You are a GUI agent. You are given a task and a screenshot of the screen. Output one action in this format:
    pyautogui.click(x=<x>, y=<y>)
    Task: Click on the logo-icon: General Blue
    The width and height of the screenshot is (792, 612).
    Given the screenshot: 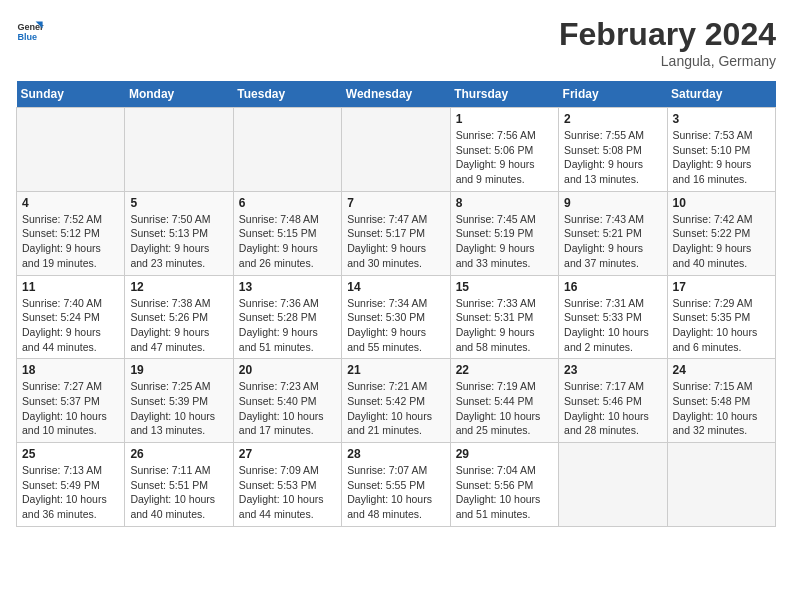 What is the action you would take?
    pyautogui.click(x=30, y=30)
    